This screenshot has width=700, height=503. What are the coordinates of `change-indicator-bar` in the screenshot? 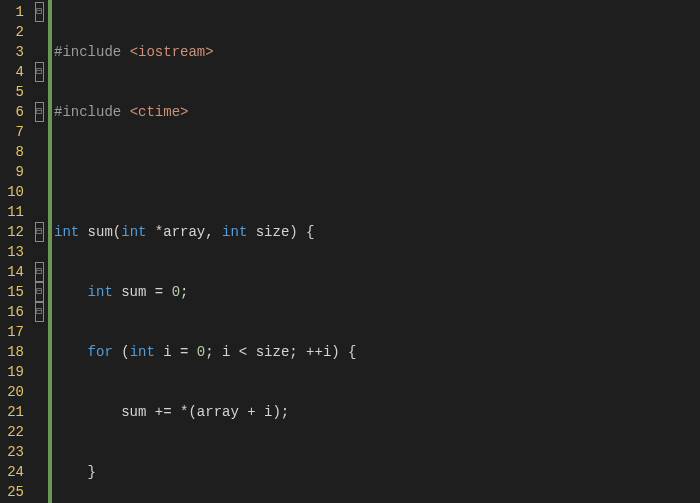 It's located at (50, 252).